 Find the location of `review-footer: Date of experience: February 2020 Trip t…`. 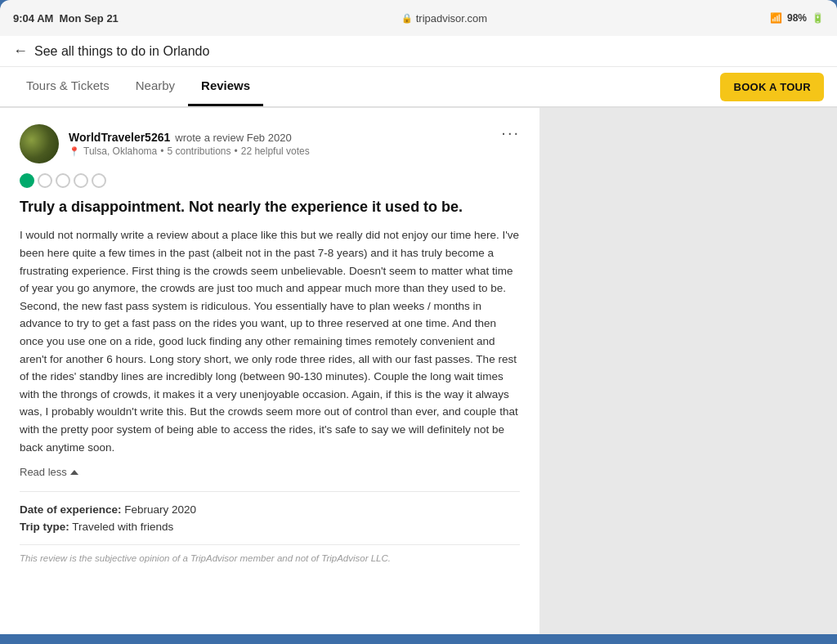

review-footer: Date of experience: February 2020 Trip t… is located at coordinates (270, 527).